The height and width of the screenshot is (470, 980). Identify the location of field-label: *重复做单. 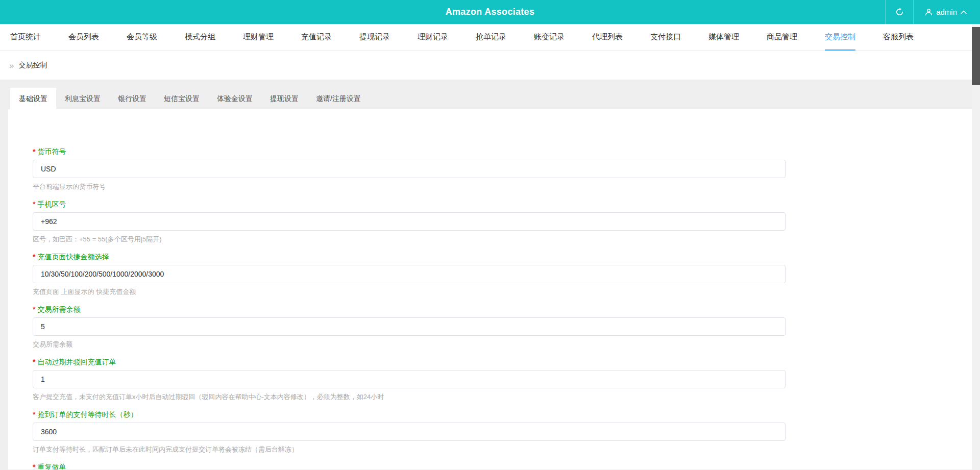
(490, 466).